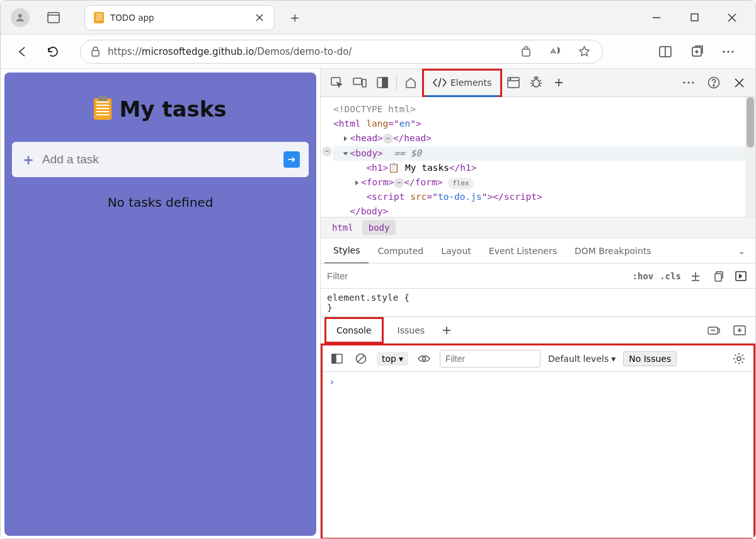 The width and height of the screenshot is (756, 539). What do you see at coordinates (196, 18) in the screenshot?
I see `tab-strip: TODO app ＋` at bounding box center [196, 18].